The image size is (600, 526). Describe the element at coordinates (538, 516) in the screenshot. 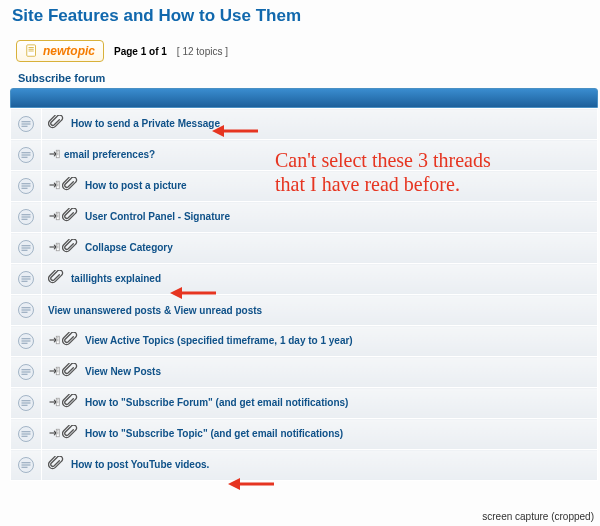

I see `caption: screen capture (cropped)` at that location.